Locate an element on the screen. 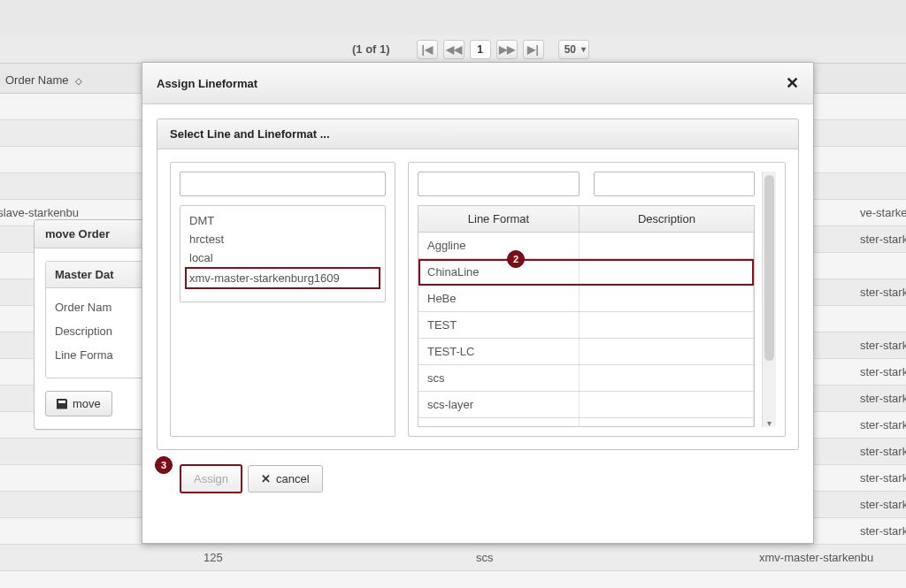  bg-cell: 125 is located at coordinates (232, 558).